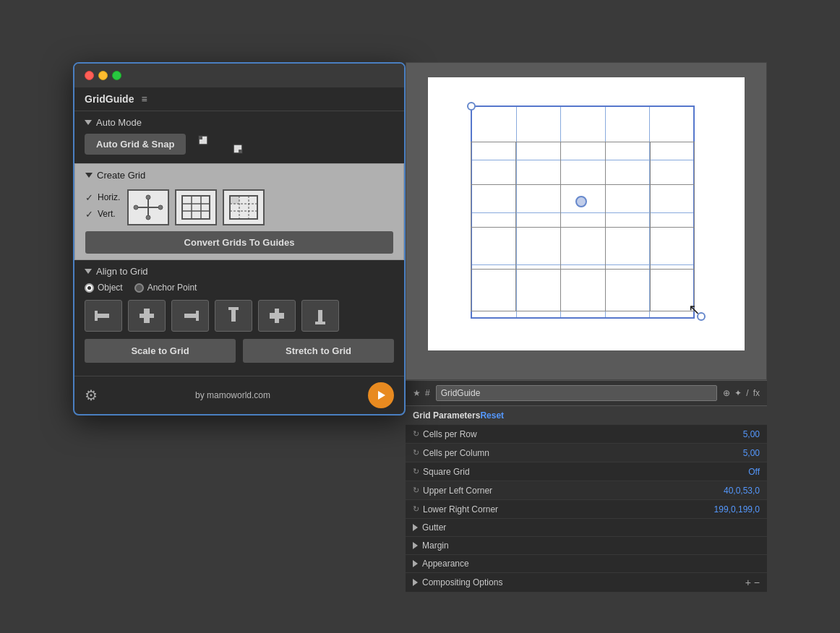  Describe the element at coordinates (754, 472) in the screenshot. I see `square-grid-value: Off` at that location.